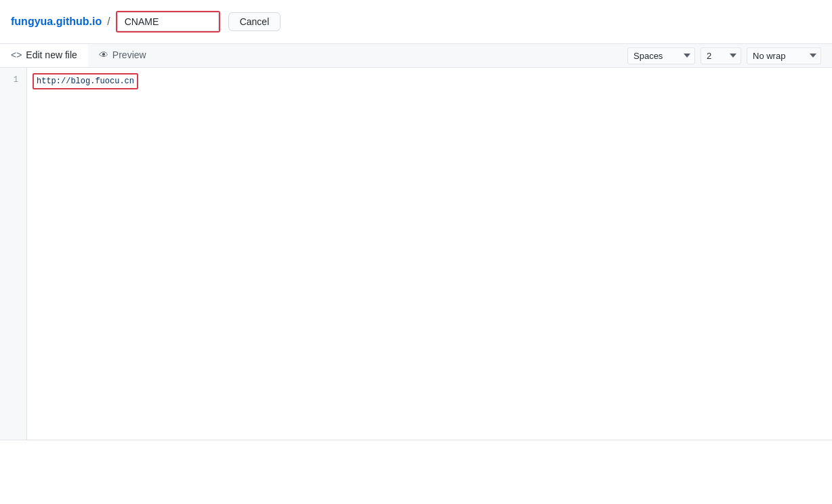 The image size is (832, 504). Describe the element at coordinates (784, 56) in the screenshot. I see `wrap-select: No wrap Soft wrap` at that location.